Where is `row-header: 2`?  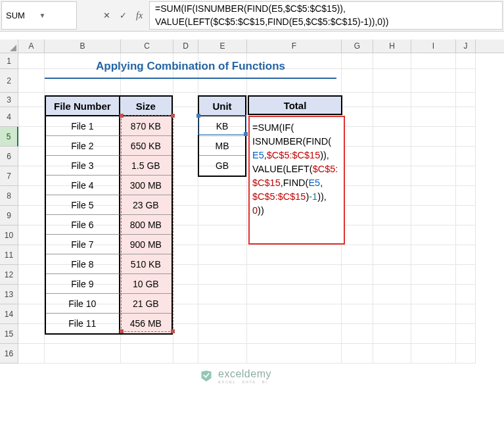 row-header: 2 is located at coordinates (9, 81).